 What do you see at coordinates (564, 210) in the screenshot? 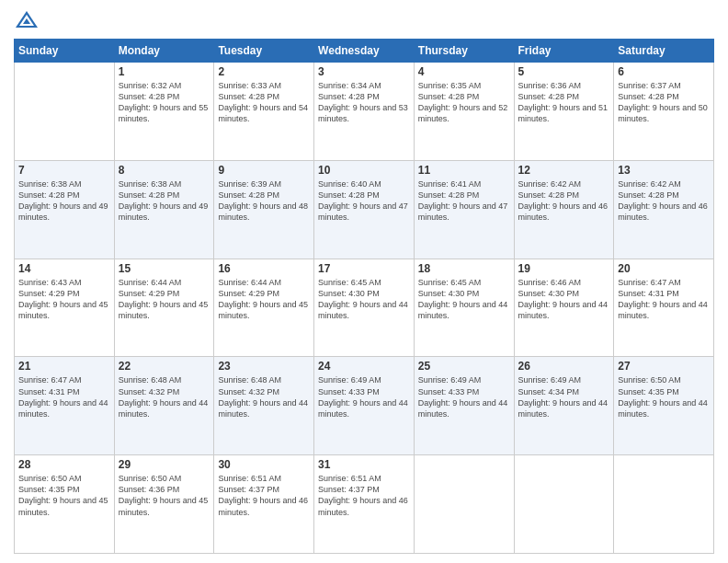
I see `day-cell: 12Sunrise: 6:42 AMSunset: 4:28 PMDayligh…` at bounding box center [564, 210].